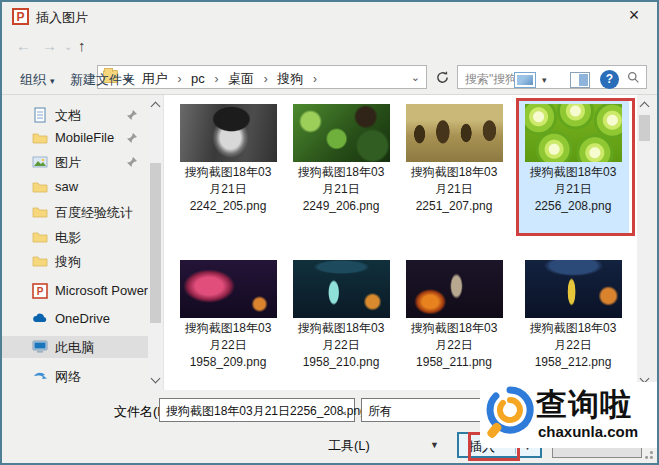  What do you see at coordinates (75, 242) in the screenshot?
I see `navigation-pane: 文档 MobileFile 图片 saw 百度经验统计 电影 搜狗` at bounding box center [75, 242].